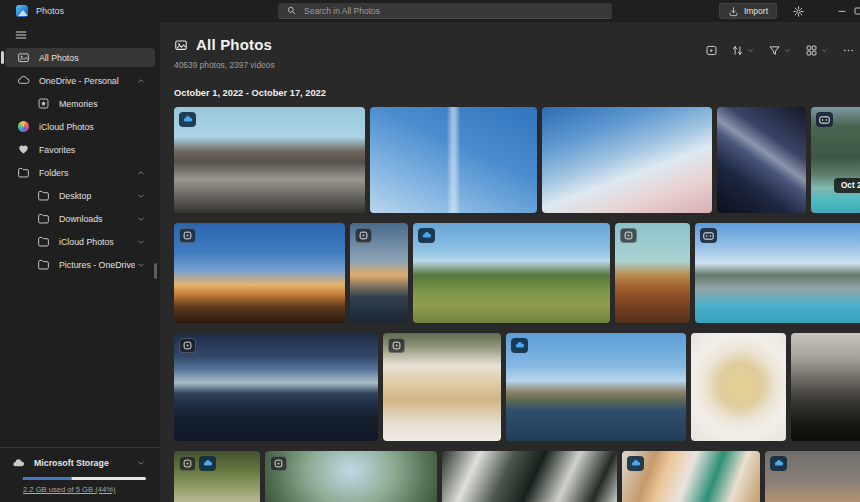 The height and width of the screenshot is (502, 860). What do you see at coordinates (24, 126) in the screenshot?
I see `icloud-icon` at bounding box center [24, 126].